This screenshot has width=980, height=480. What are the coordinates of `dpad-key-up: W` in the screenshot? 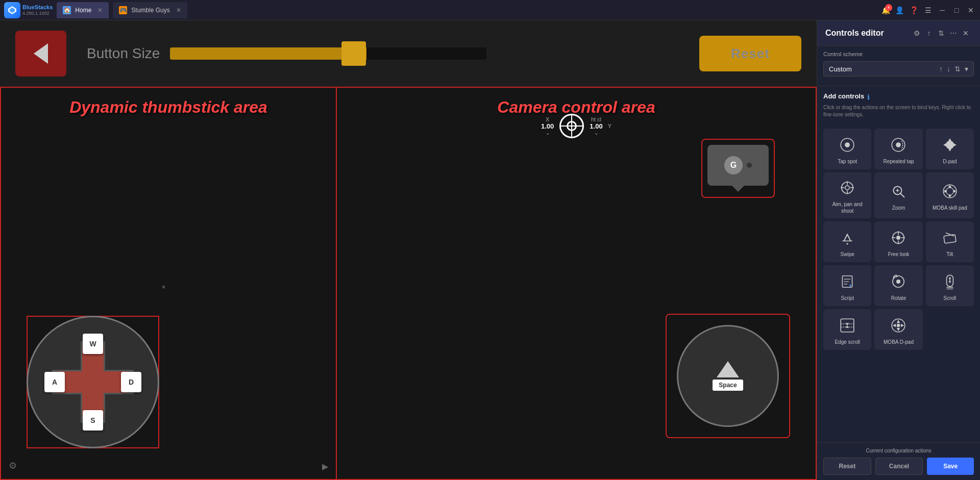 It's located at (93, 344).